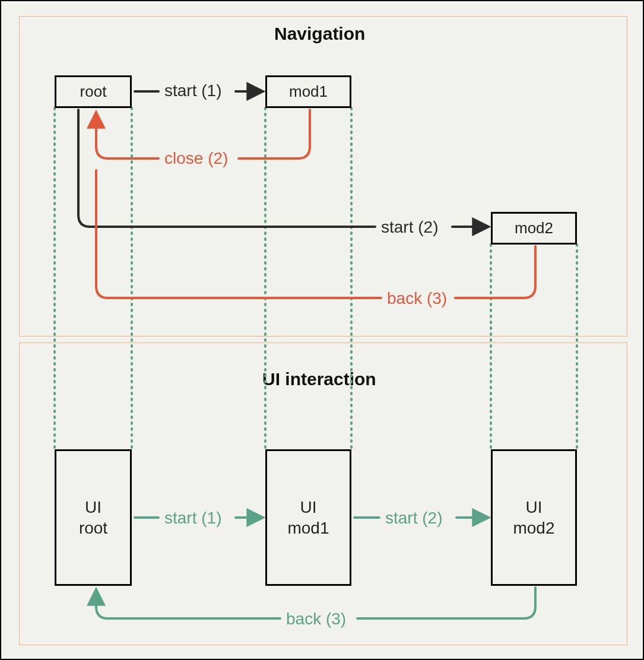 The height and width of the screenshot is (660, 644). Describe the element at coordinates (93, 518) in the screenshot. I see `node-ui-root-label: UI root` at that location.